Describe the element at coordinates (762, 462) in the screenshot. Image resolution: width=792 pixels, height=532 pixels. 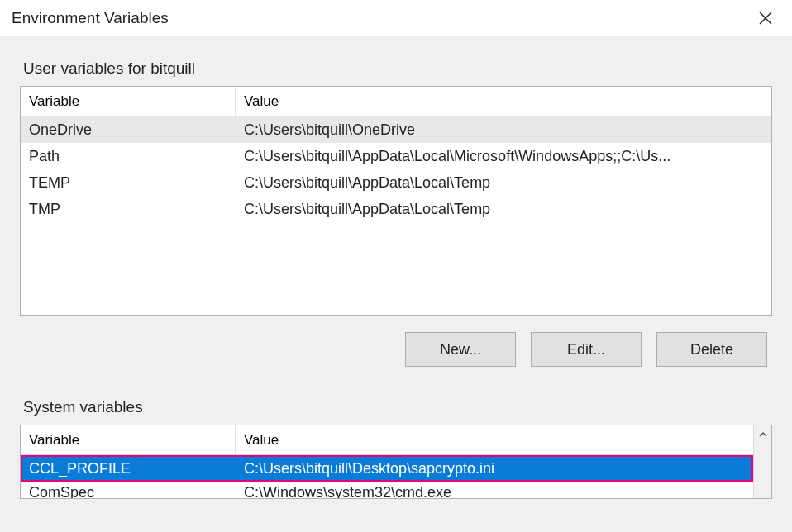
I see `system-scrollbar` at that location.